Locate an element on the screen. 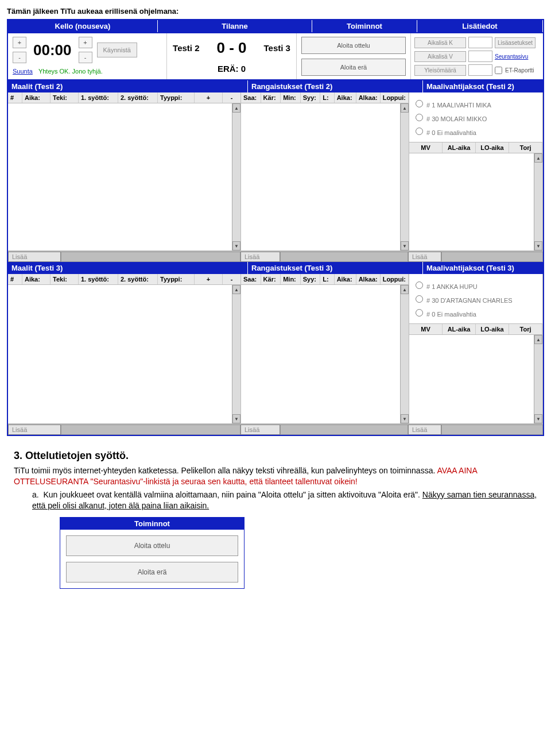  second-minus-button: - is located at coordinates (86, 57).